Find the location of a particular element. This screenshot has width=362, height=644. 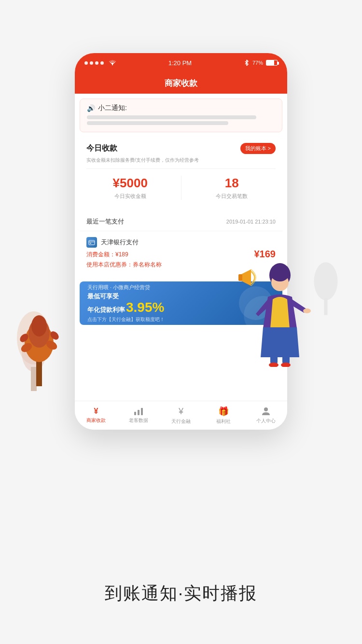

signal-dots is located at coordinates (100, 63).